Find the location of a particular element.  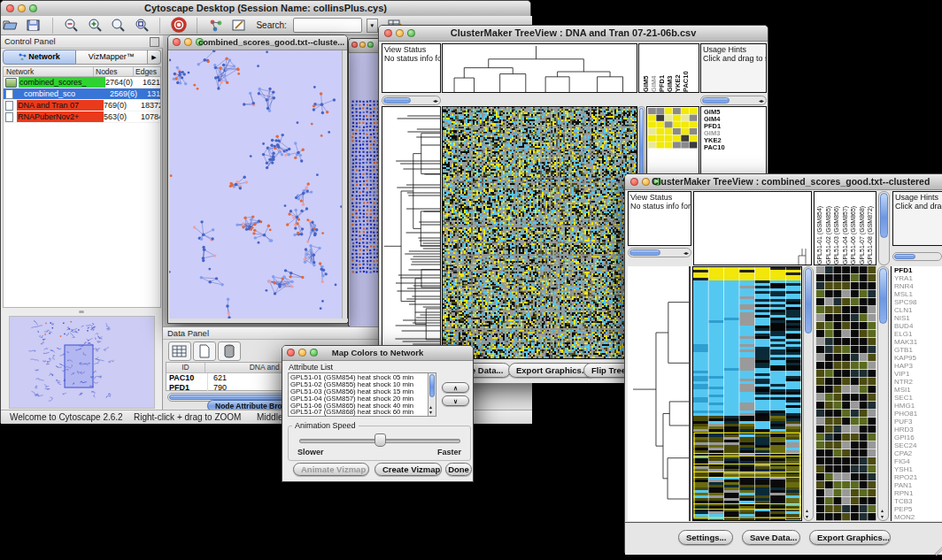

gene-label: MSI1 is located at coordinates (917, 389).